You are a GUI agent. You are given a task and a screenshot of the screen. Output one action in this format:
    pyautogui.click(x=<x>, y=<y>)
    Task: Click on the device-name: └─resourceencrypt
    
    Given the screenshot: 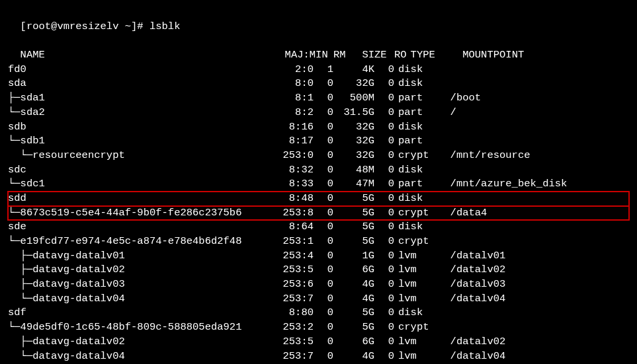 What is the action you would take?
    pyautogui.click(x=140, y=156)
    